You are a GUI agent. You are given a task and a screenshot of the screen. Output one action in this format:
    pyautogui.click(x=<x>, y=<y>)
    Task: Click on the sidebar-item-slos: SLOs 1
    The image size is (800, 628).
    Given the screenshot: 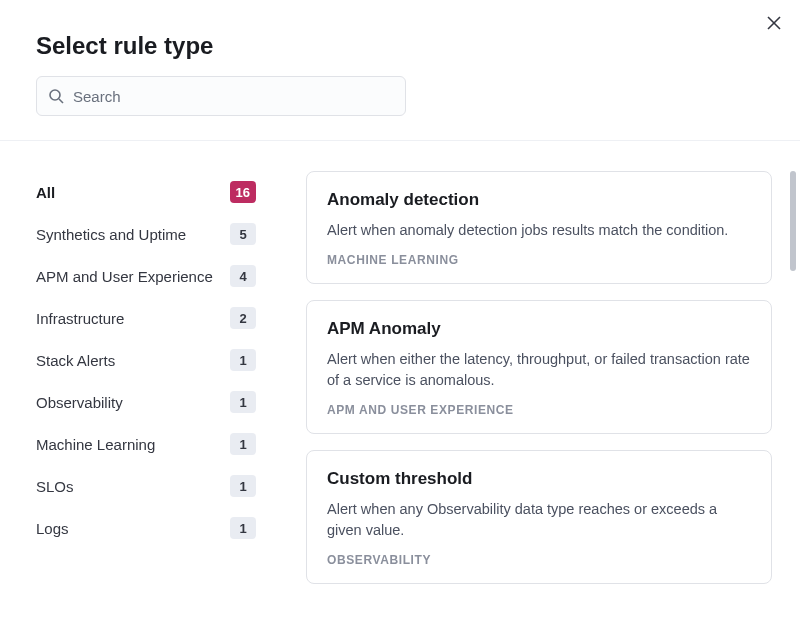 What is the action you would take?
    pyautogui.click(x=146, y=486)
    